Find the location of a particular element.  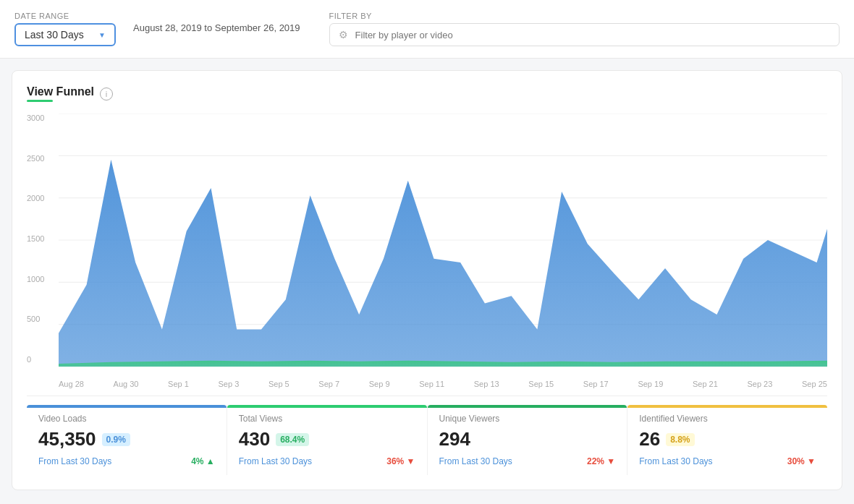

date-range-value: Last 30 Days is located at coordinates (54, 35).